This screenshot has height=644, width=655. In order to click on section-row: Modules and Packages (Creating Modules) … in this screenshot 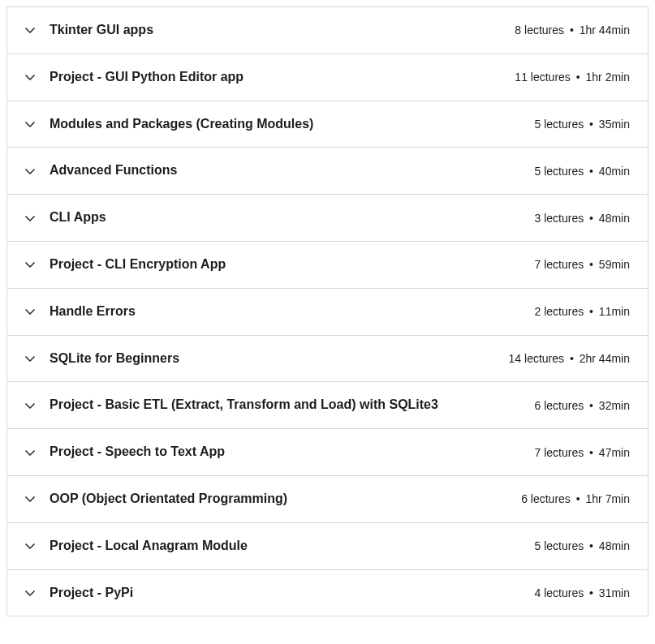, I will do `click(328, 125)`.